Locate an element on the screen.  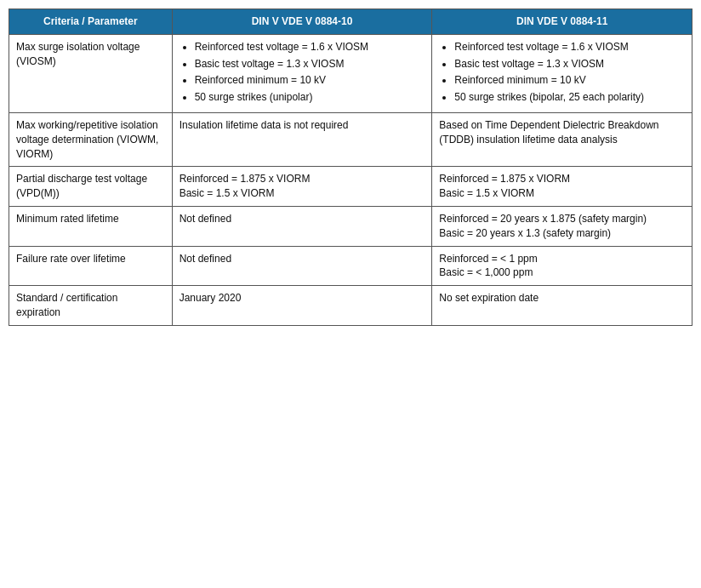
col2-cell: Reinforced = 20 years x 1.875 (safety ma… is located at coordinates (562, 226).